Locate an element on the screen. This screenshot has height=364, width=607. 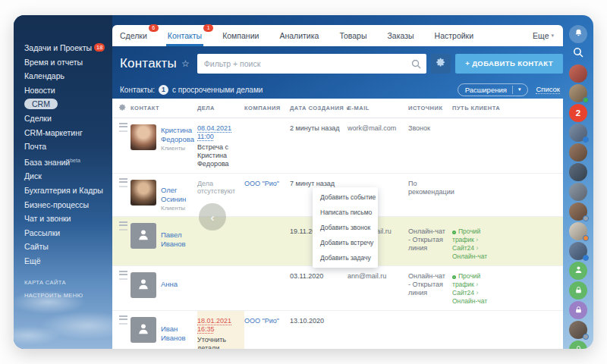
sidebar-item-chat-calls: Чат и звонки is located at coordinates (68, 218).